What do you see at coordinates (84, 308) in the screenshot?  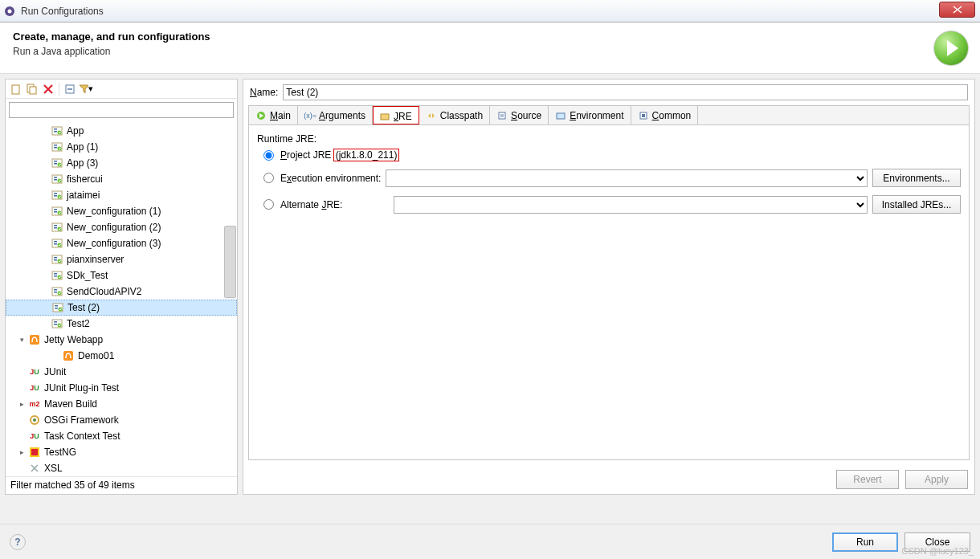 I see `tree-item-label: Test (2)` at bounding box center [84, 308].